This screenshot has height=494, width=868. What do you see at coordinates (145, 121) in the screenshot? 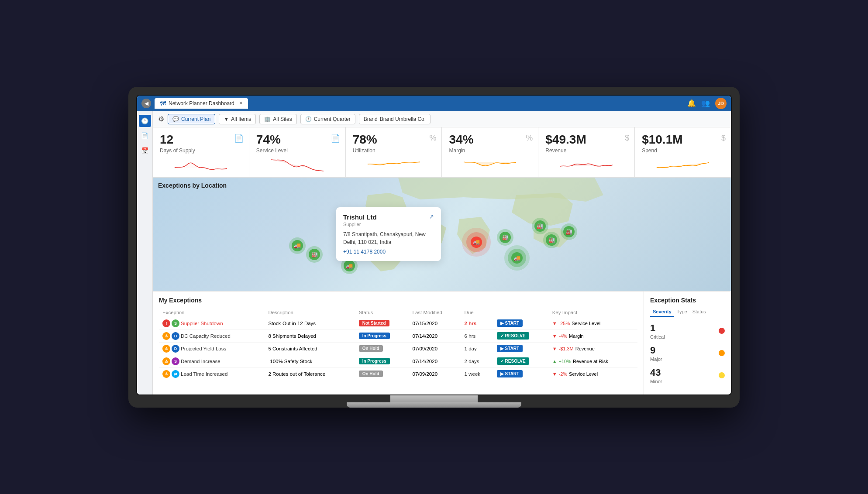
I see `sidebar-item-clock: 🕐` at bounding box center [145, 121].